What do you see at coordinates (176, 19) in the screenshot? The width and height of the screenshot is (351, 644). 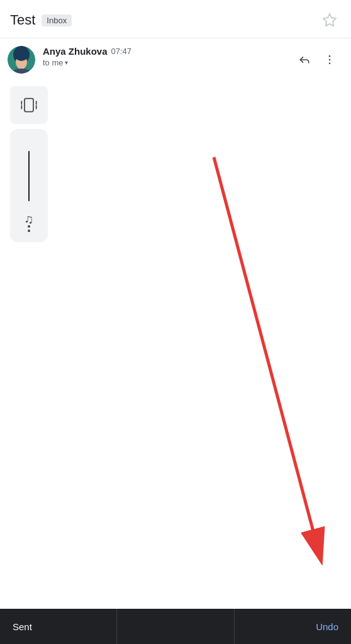 I see `email-header: Test Inbox` at bounding box center [176, 19].